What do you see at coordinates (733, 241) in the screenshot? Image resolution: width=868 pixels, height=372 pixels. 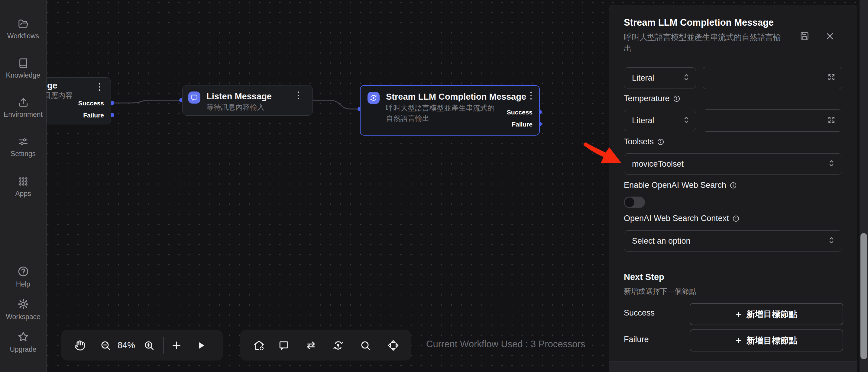 I see `context-select: Select an option` at bounding box center [733, 241].